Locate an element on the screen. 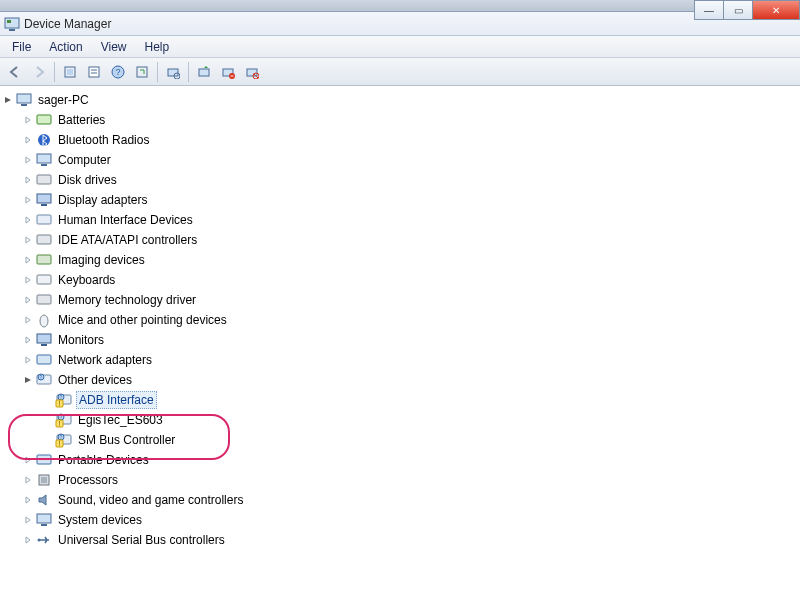 The height and width of the screenshot is (600, 800). back-icon is located at coordinates (15, 72).